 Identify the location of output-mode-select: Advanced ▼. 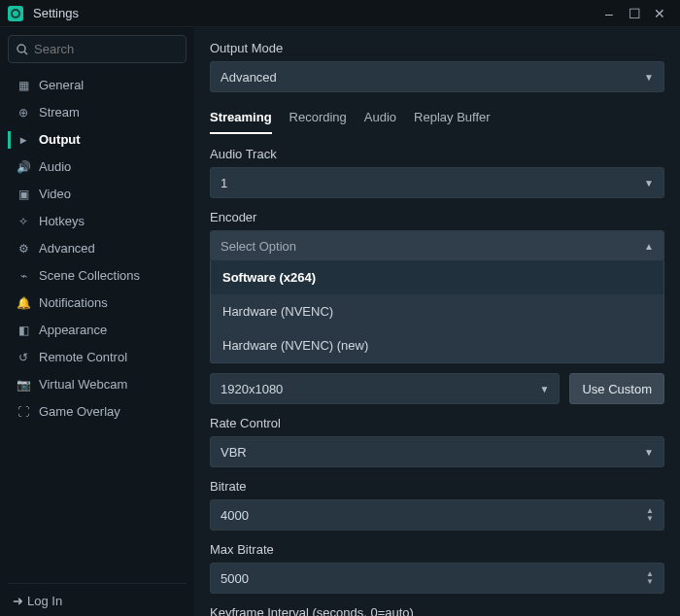
(437, 77).